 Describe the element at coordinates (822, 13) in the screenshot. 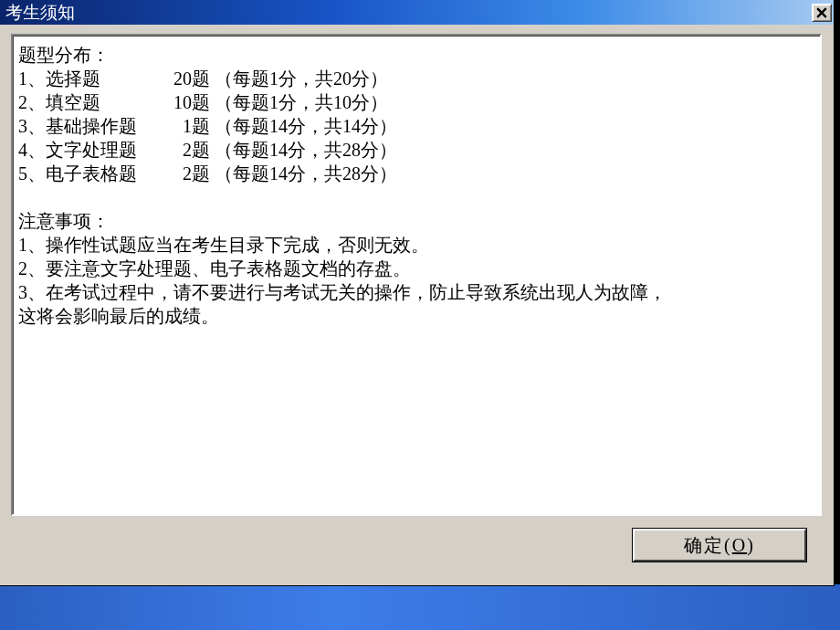

I see `close-button` at that location.